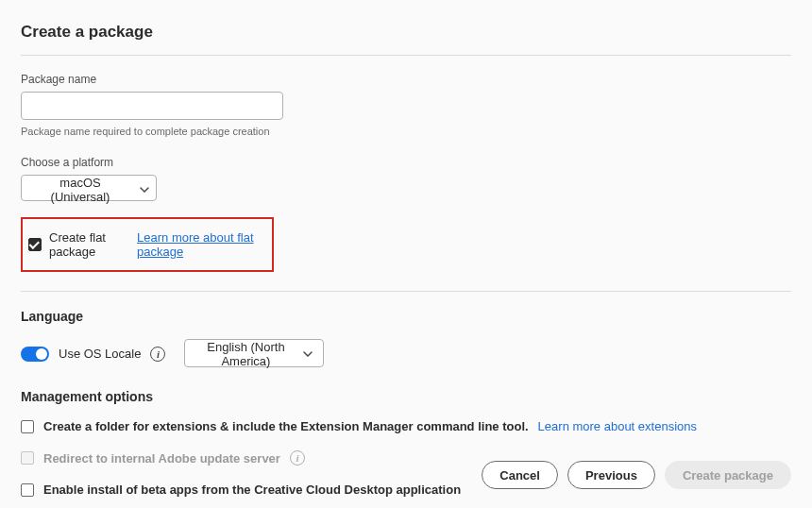 The height and width of the screenshot is (508, 812). Describe the element at coordinates (35, 354) in the screenshot. I see `use-os-locale-toggle` at that location.